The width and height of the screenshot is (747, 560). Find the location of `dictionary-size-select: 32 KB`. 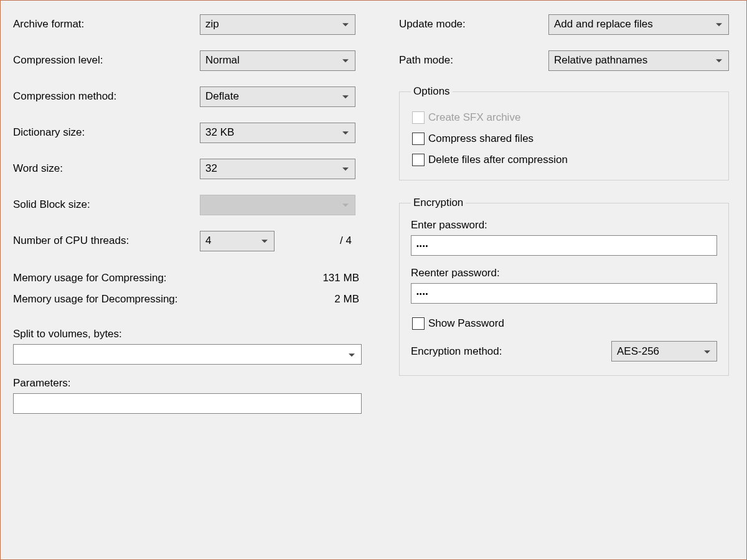

dictionary-size-select: 32 KB is located at coordinates (278, 133).